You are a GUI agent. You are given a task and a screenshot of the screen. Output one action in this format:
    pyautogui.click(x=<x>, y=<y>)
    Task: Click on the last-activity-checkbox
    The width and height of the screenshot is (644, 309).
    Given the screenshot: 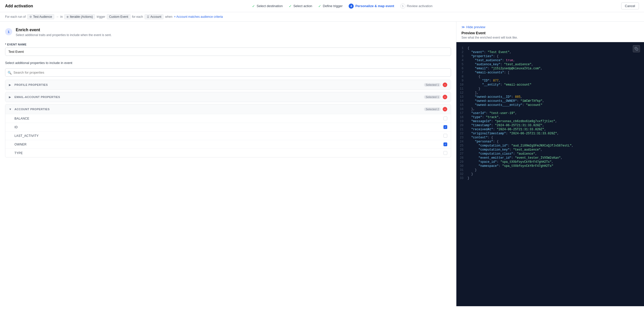 What is the action you would take?
    pyautogui.click(x=445, y=136)
    